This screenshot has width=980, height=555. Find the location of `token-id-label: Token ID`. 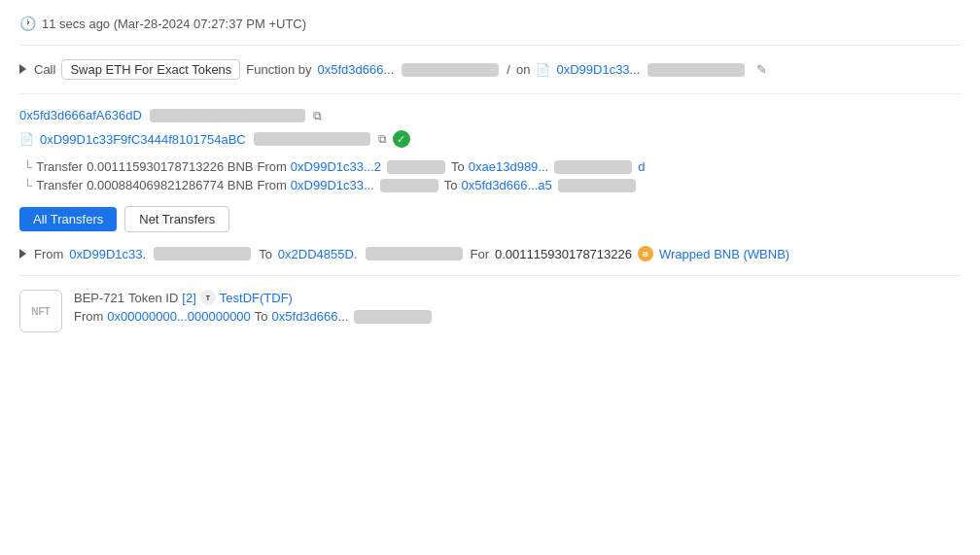

token-id-label: Token ID is located at coordinates (154, 297).